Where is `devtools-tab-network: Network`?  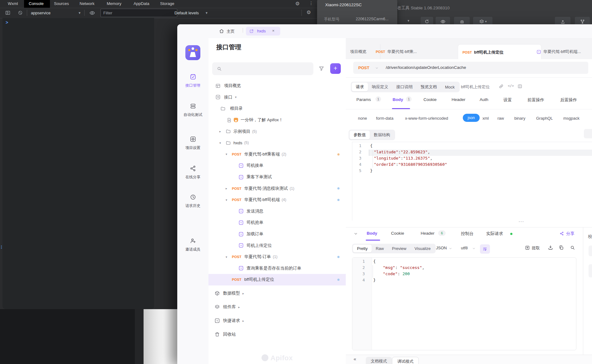 devtools-tab-network: Network is located at coordinates (87, 4).